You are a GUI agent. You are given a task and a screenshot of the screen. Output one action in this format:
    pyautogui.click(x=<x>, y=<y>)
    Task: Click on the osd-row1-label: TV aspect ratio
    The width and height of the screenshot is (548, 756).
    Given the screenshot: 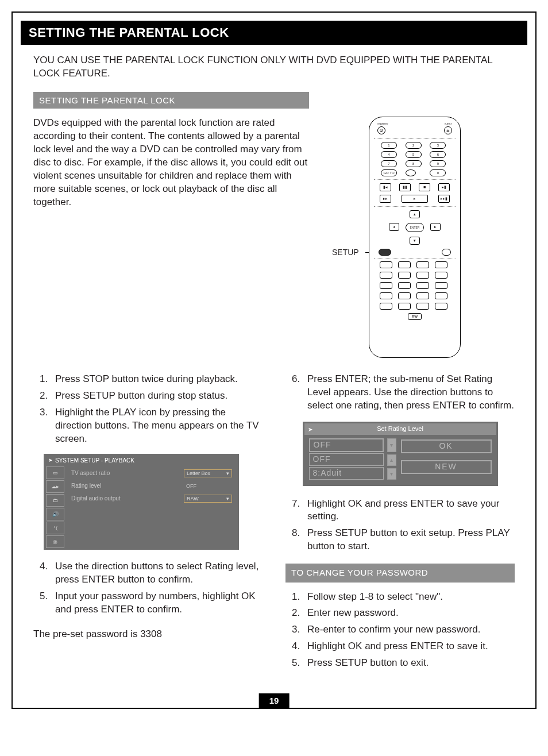 What is the action you would take?
    pyautogui.click(x=126, y=473)
    